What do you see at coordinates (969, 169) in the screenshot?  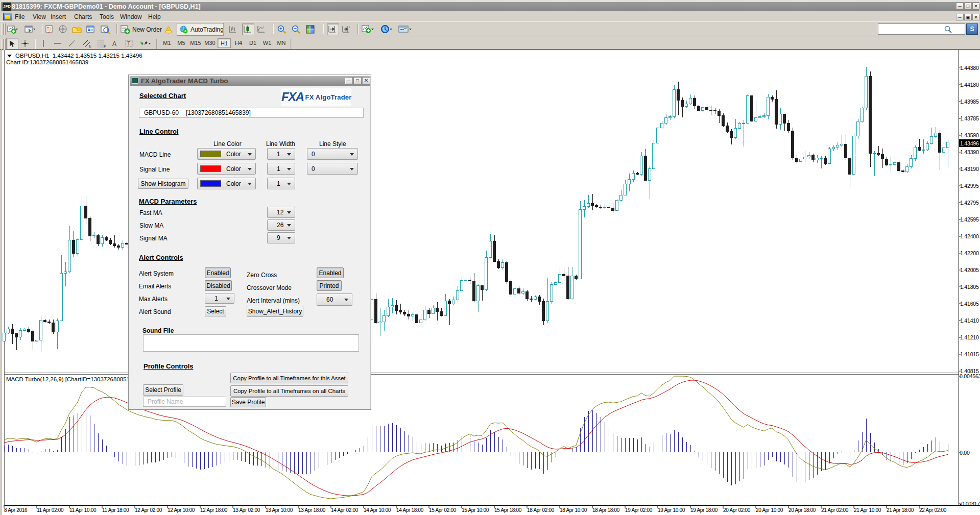 I see `svg-text: 1.43190` at bounding box center [969, 169].